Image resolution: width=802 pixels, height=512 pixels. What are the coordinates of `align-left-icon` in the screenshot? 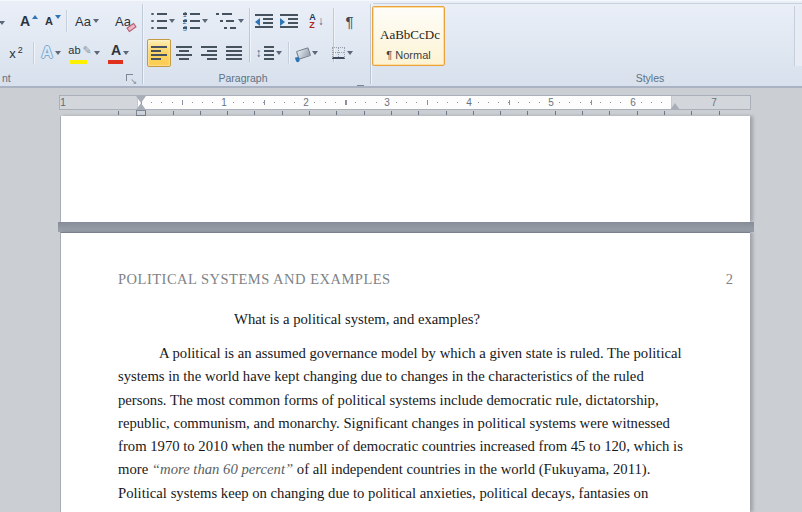 It's located at (159, 53).